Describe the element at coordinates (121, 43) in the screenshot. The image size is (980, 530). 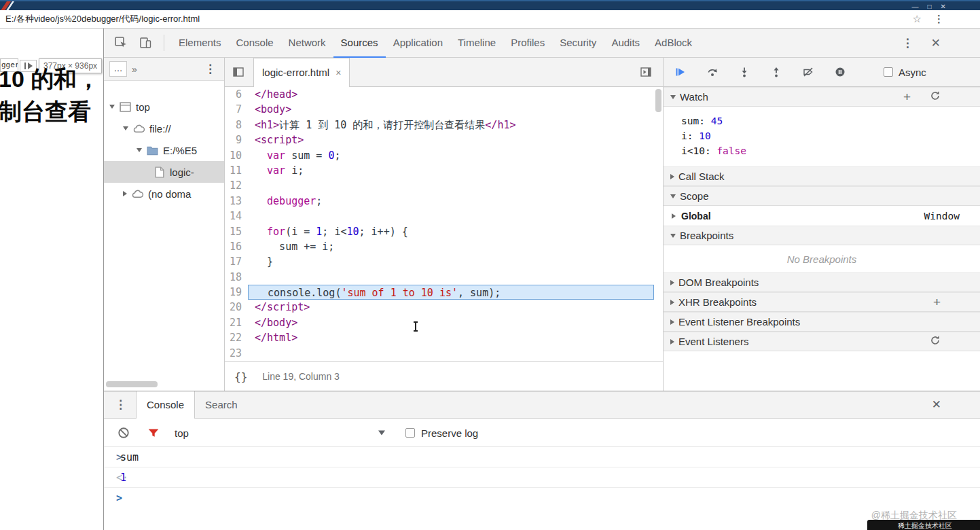
I see `inspect-element-icon` at that location.